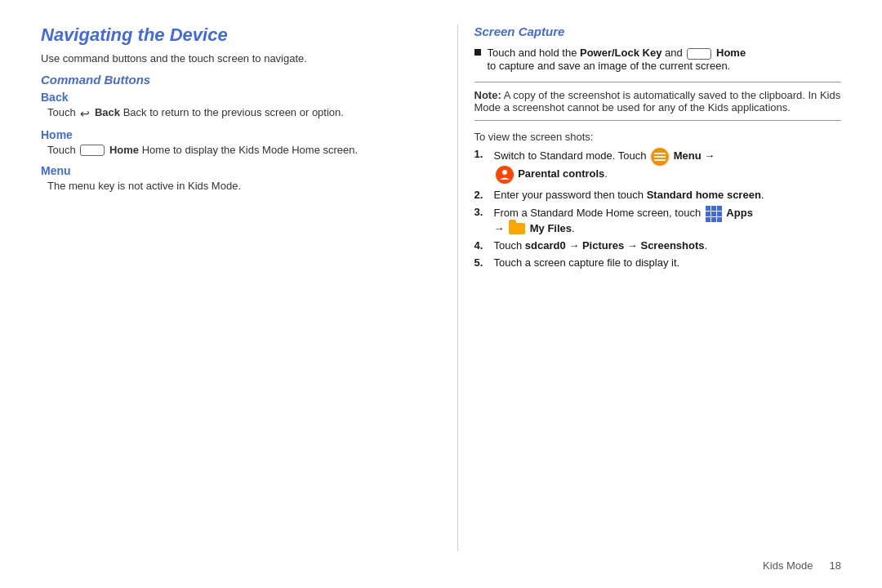 The image size is (882, 588). I want to click on step-2: 2. Enter your password then touch Standa…, so click(658, 194).